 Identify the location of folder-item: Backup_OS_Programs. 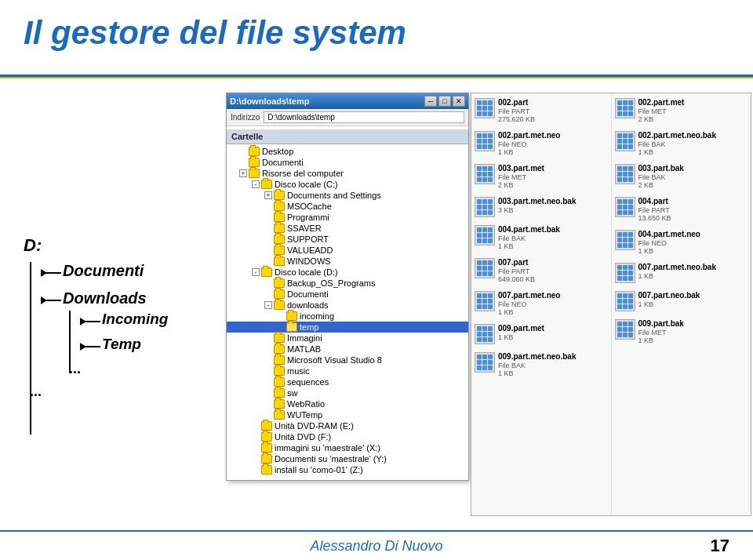
(347, 283).